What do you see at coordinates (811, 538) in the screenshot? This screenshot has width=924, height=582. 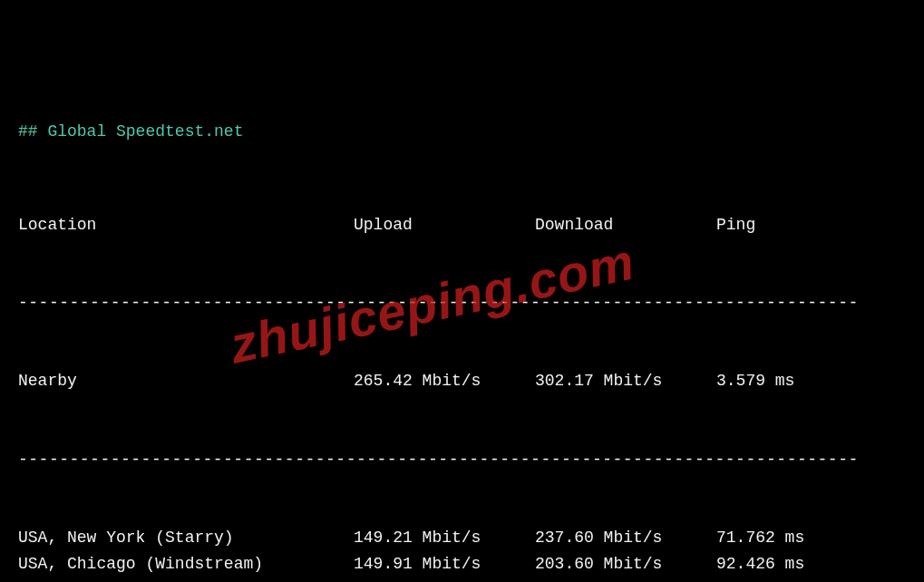 I see `cell-ping: 71.762 ms` at bounding box center [811, 538].